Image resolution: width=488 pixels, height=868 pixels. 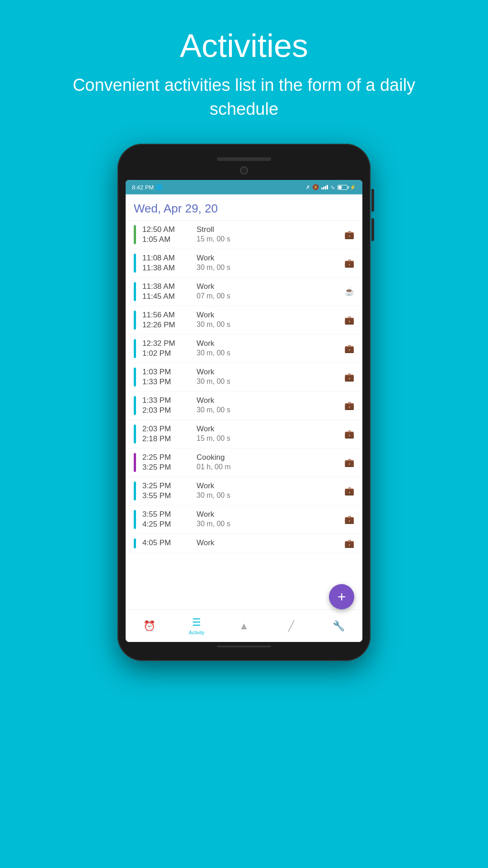 I want to click on activity-item: 12:32 PMWork1:02 PM30 m, 00 s💼, so click(x=244, y=349).